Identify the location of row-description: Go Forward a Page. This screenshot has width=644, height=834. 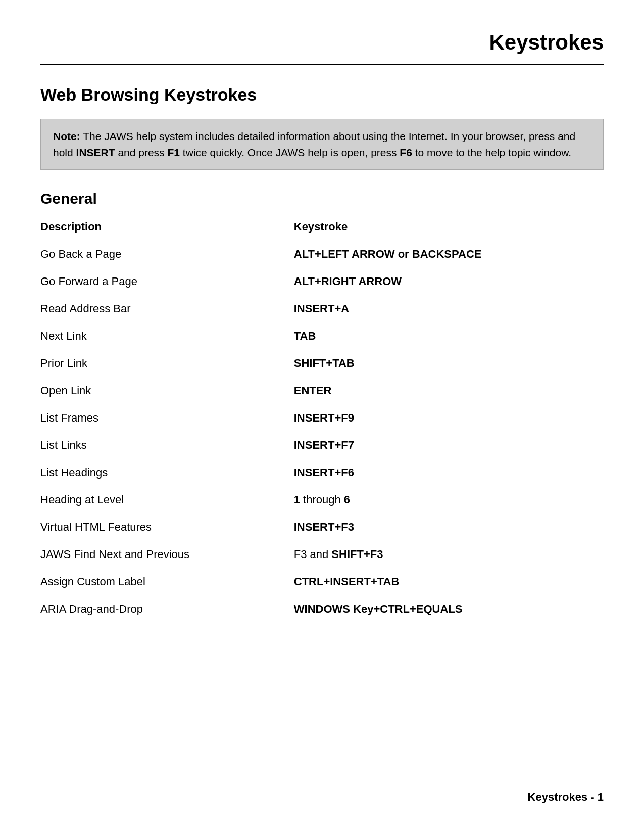
(167, 282).